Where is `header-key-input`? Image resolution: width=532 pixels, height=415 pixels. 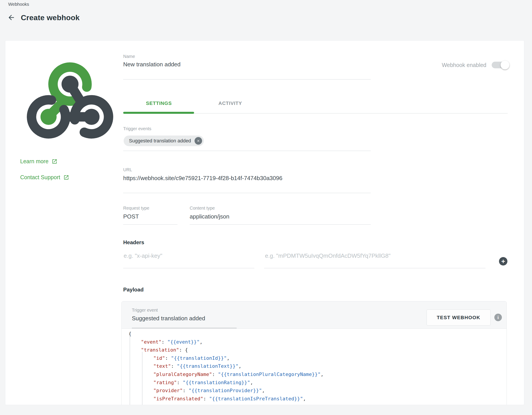
header-key-input is located at coordinates (188, 256).